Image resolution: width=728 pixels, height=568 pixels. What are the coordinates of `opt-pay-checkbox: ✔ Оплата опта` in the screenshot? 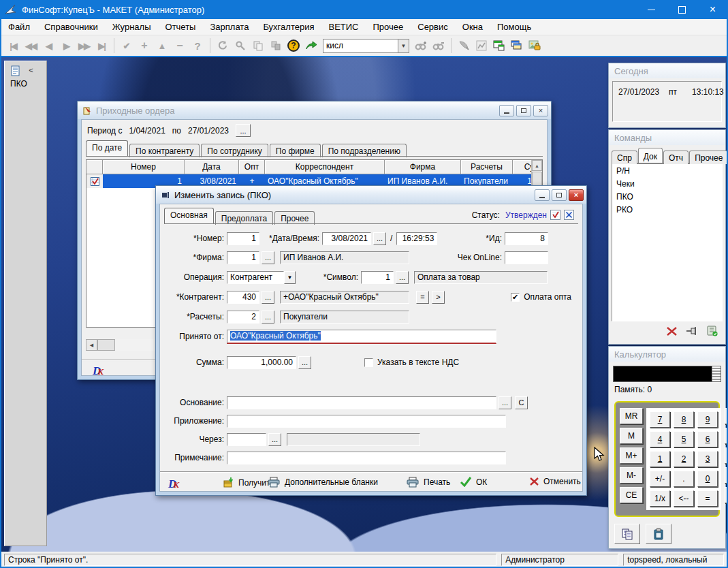 It's located at (541, 297).